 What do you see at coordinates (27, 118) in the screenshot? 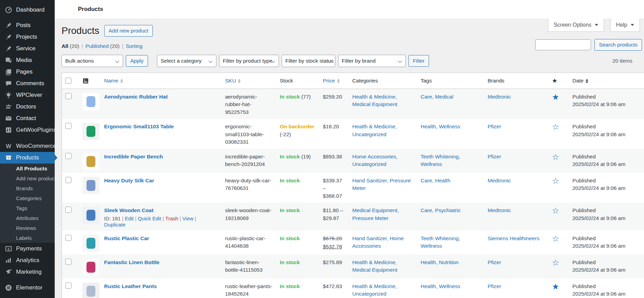
I see `sidebar-item-contact: Contact` at bounding box center [27, 118].